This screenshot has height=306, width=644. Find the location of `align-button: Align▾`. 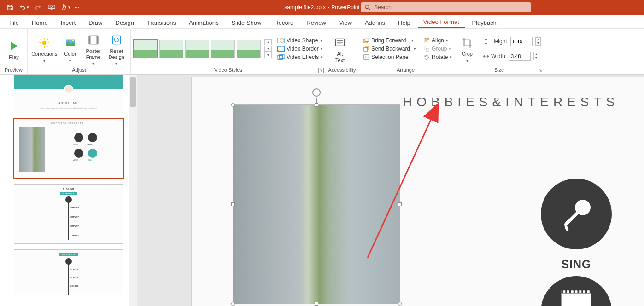

align-button: Align▾ is located at coordinates (438, 40).